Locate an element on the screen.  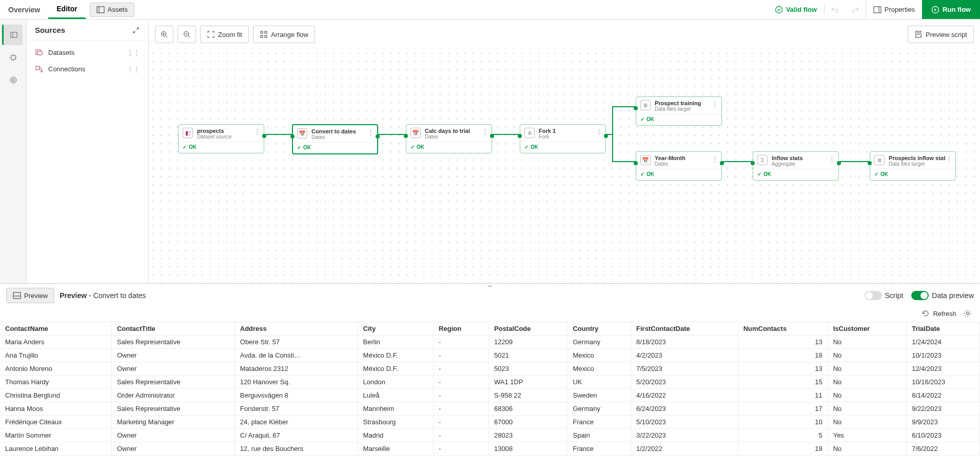
table-cell: 67000 is located at coordinates (528, 422).